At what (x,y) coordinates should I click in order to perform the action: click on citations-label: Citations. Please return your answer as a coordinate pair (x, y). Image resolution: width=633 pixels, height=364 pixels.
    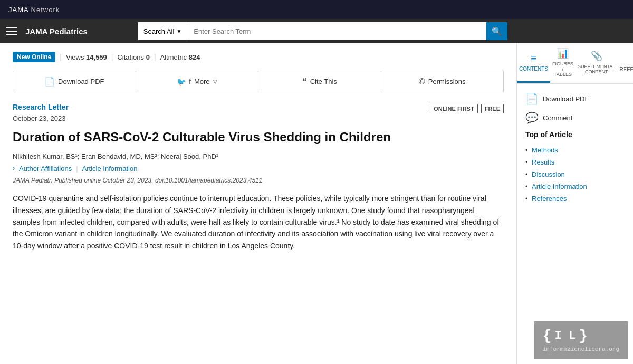
    Looking at the image, I should click on (131, 57).